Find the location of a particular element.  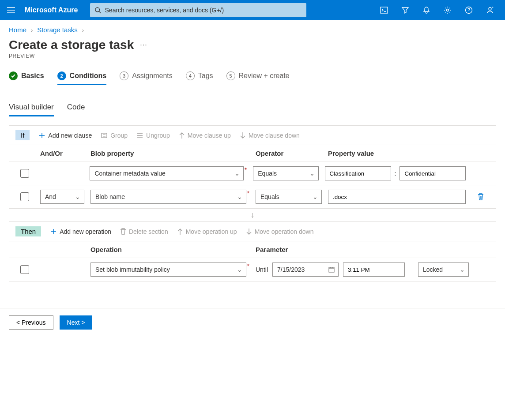

search-box is located at coordinates (198, 10).